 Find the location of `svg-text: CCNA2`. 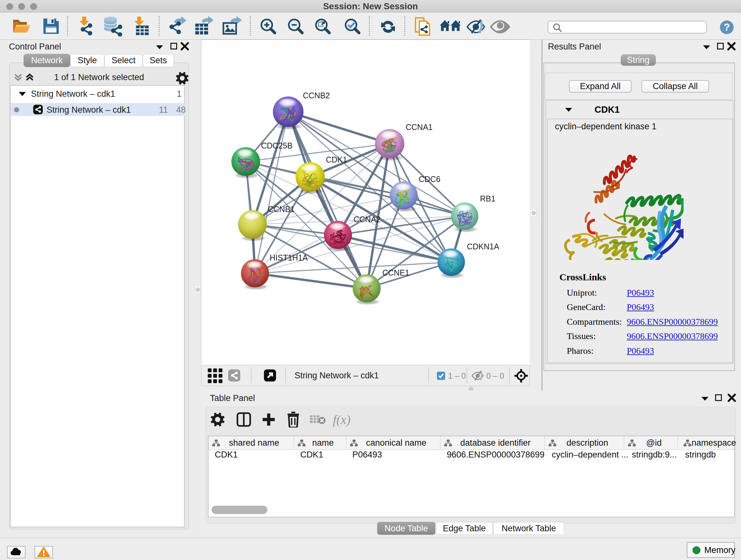

svg-text: CCNA2 is located at coordinates (367, 219).